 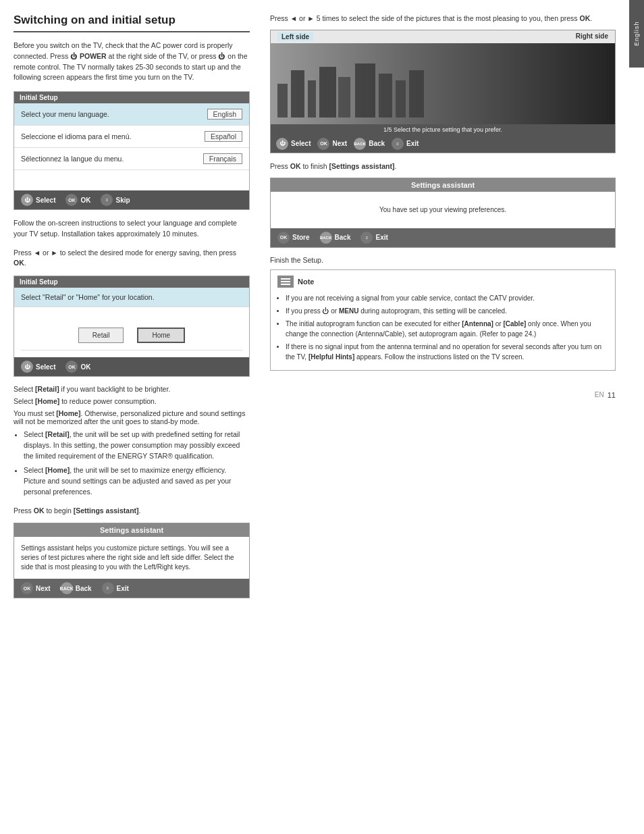 I want to click on back-button-1: BACK Back, so click(x=76, y=588).